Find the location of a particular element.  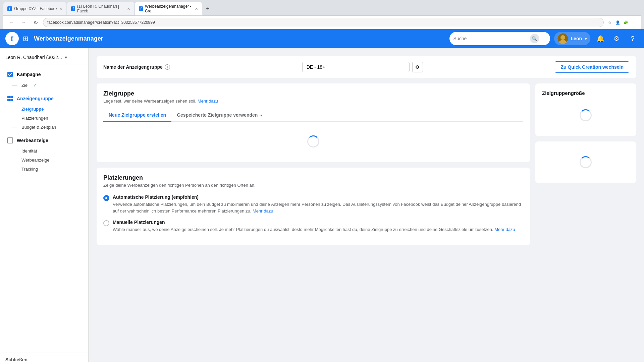

radio-automatisch-label: Automatische Platzierung (empfohlen) is located at coordinates (318, 197).